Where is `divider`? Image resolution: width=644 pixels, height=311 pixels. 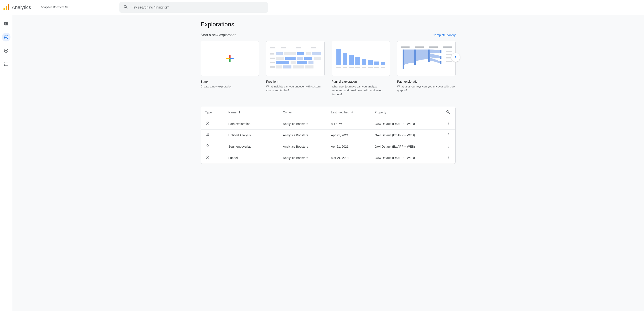
divider is located at coordinates (37, 7).